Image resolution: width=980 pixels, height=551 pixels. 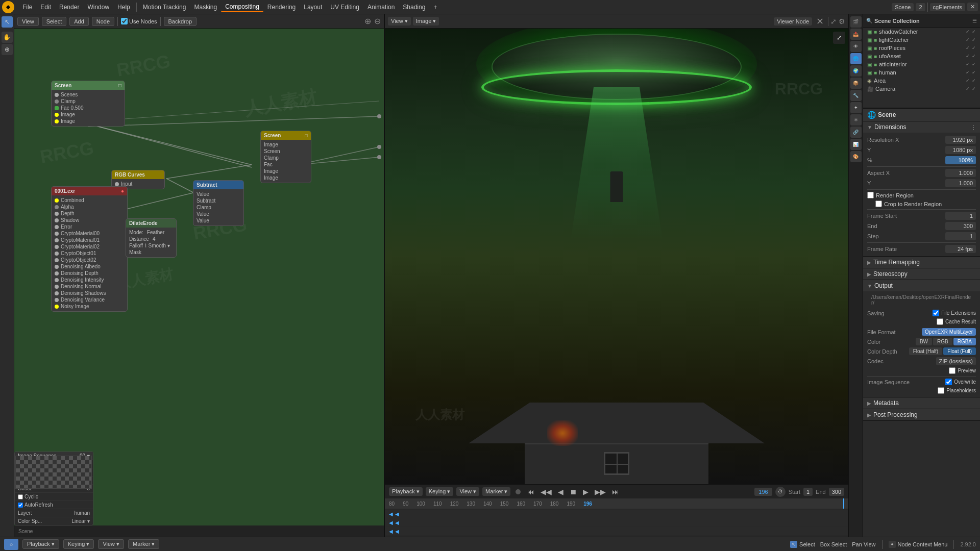 What do you see at coordinates (426, 21) in the screenshot?
I see `vp-image-btn: Image ▾` at bounding box center [426, 21].